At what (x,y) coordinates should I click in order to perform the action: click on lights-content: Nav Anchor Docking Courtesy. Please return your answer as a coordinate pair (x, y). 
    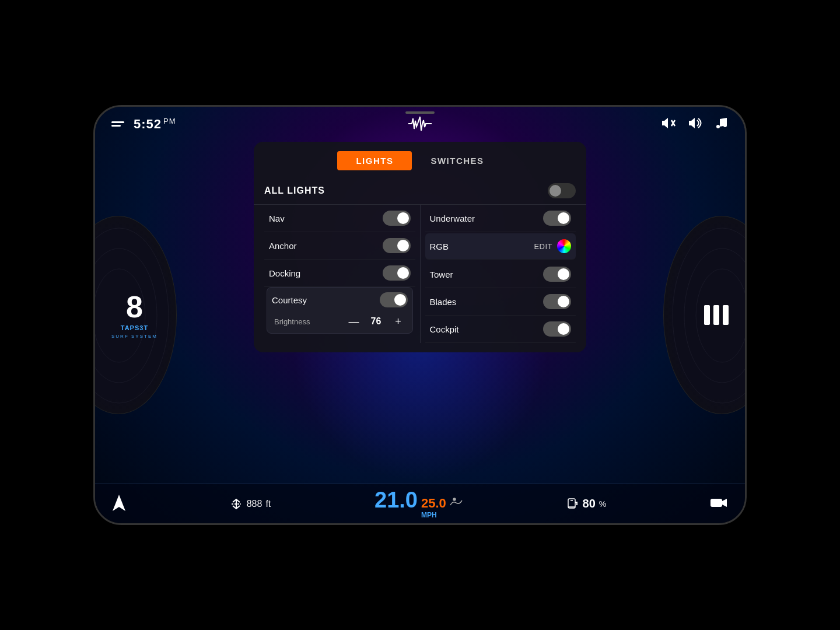
    Looking at the image, I should click on (420, 274).